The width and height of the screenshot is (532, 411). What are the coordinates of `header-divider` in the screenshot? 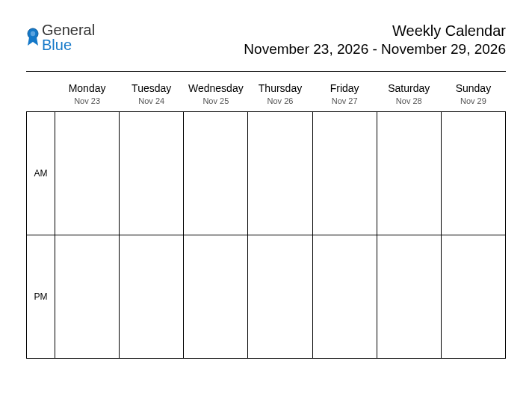 It's located at (266, 72).